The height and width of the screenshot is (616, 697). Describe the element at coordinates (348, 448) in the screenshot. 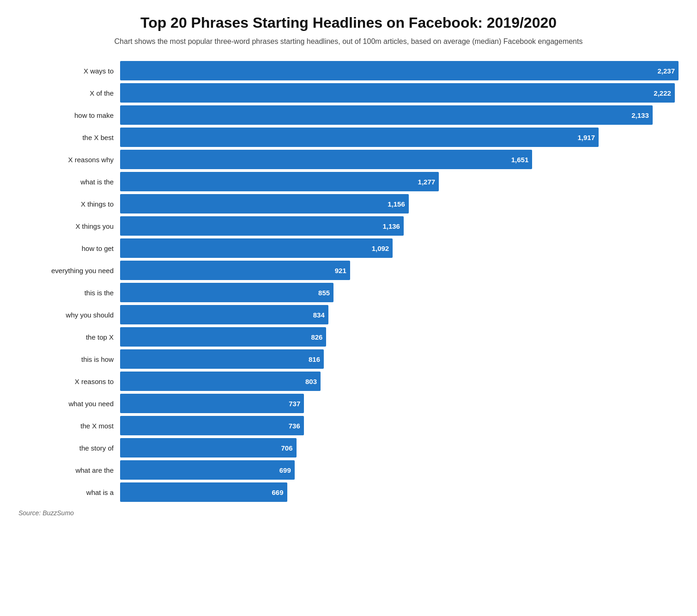

I see `bar-row: the story of706` at that location.